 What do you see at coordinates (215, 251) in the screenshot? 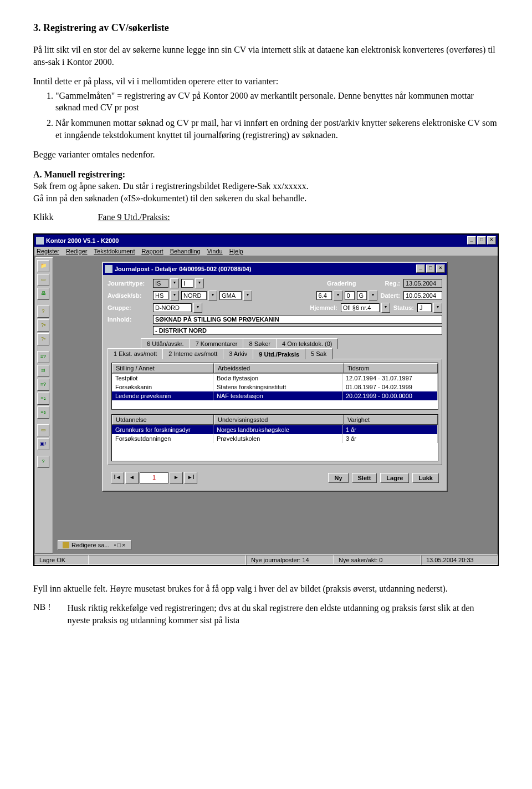
I see `menu-vindu: Vindu` at bounding box center [215, 251].